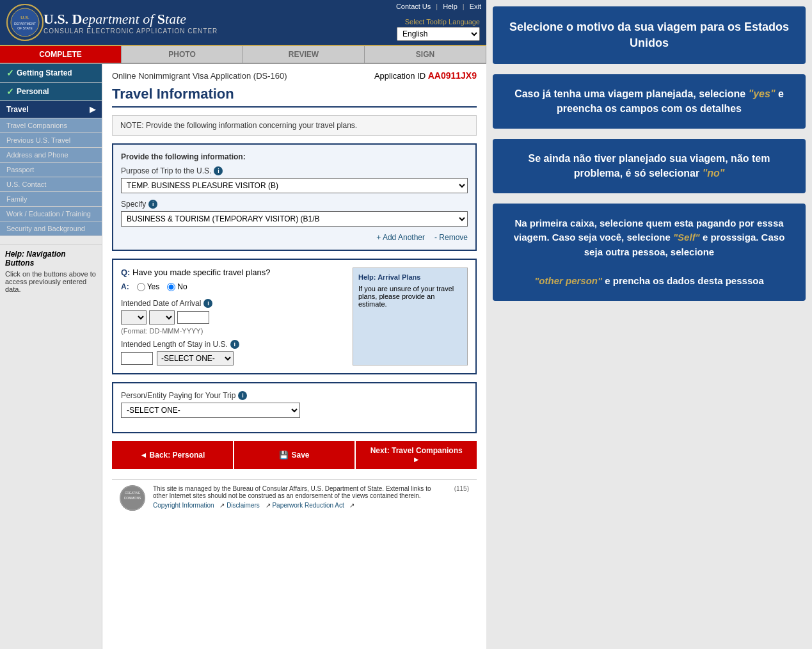  Describe the element at coordinates (51, 170) in the screenshot. I see `sidebar-item-passport: Passport` at that location.